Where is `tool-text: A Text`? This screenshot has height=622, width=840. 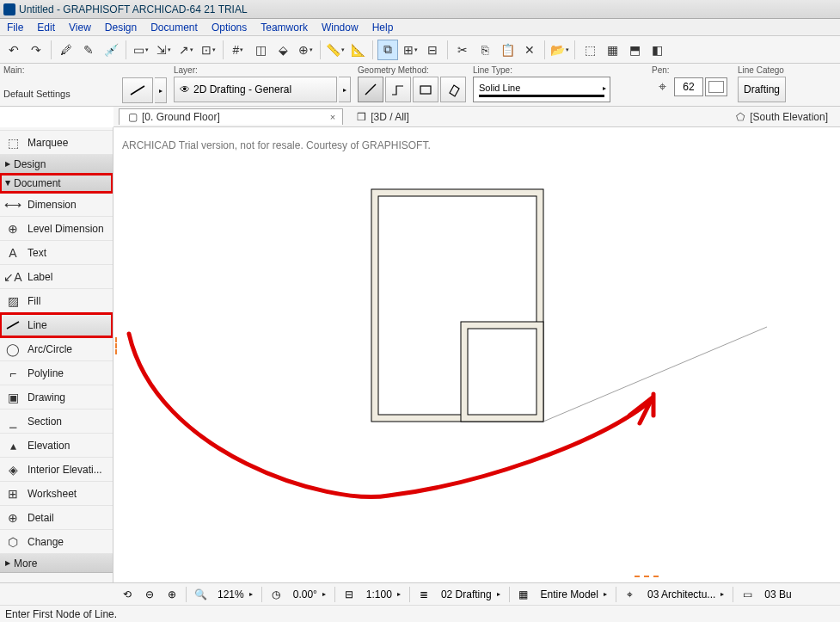
tool-text: A Text is located at coordinates (57, 253).